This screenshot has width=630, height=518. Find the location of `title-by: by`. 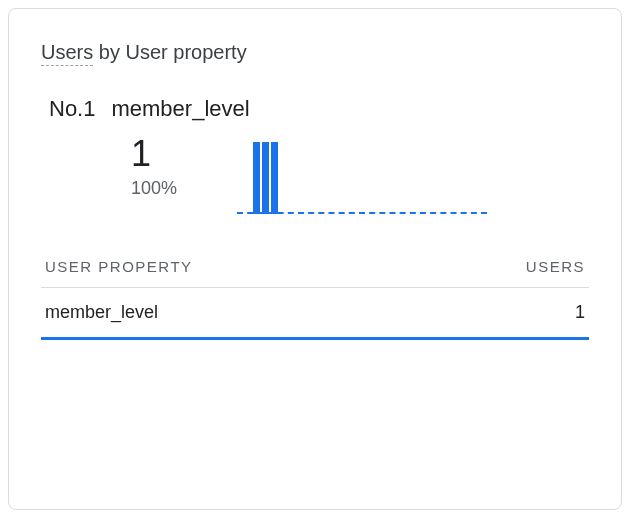

title-by: by is located at coordinates (110, 52).